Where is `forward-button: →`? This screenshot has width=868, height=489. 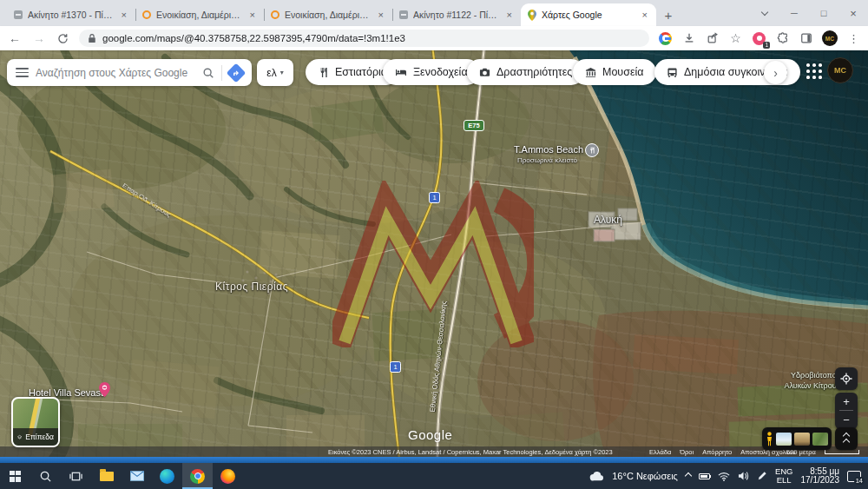
forward-button: → is located at coordinates (39, 38).